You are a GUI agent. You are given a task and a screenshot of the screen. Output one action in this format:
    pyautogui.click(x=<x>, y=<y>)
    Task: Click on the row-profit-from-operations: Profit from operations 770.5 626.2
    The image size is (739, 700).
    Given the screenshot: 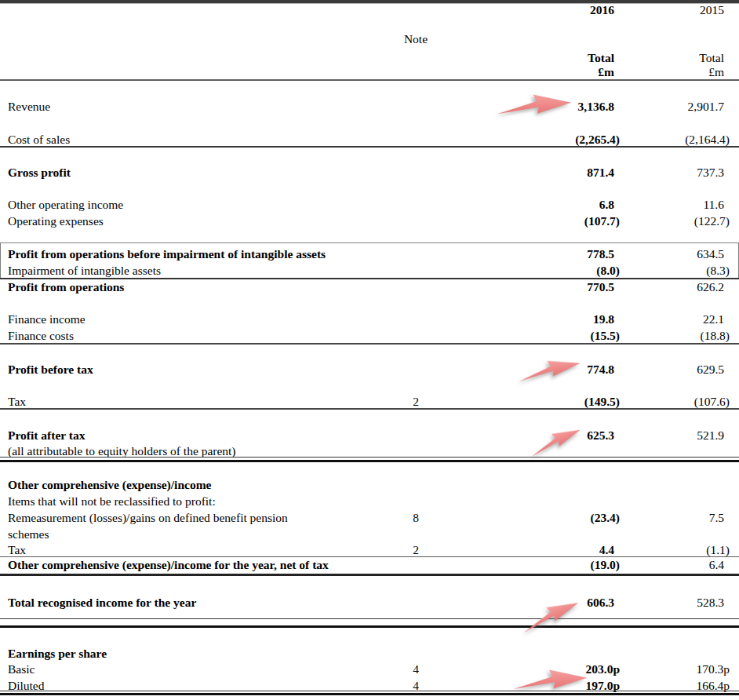 What is the action you would take?
    pyautogui.click(x=370, y=287)
    